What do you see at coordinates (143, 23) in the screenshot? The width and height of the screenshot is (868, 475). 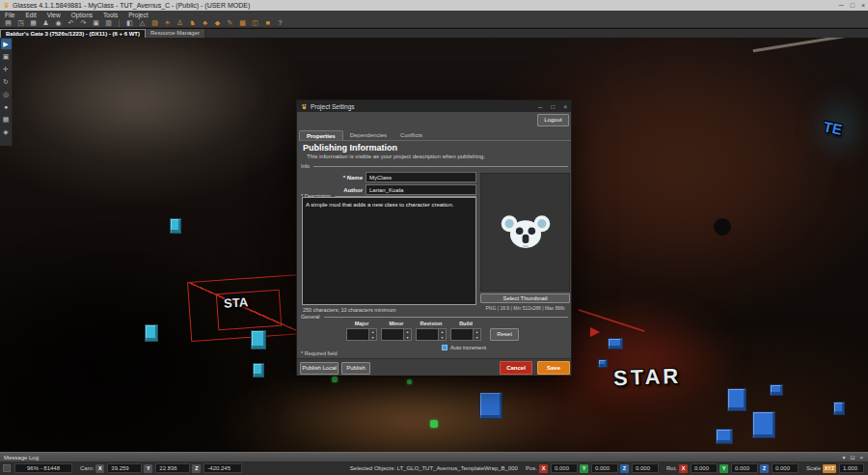 I see `terrain-icon: △` at bounding box center [143, 23].